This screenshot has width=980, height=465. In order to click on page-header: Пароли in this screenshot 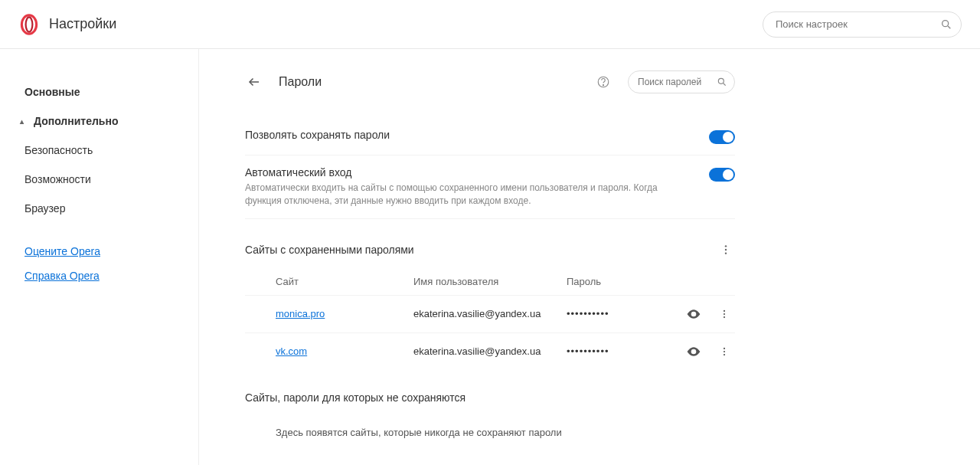, I will do `click(490, 82)`.